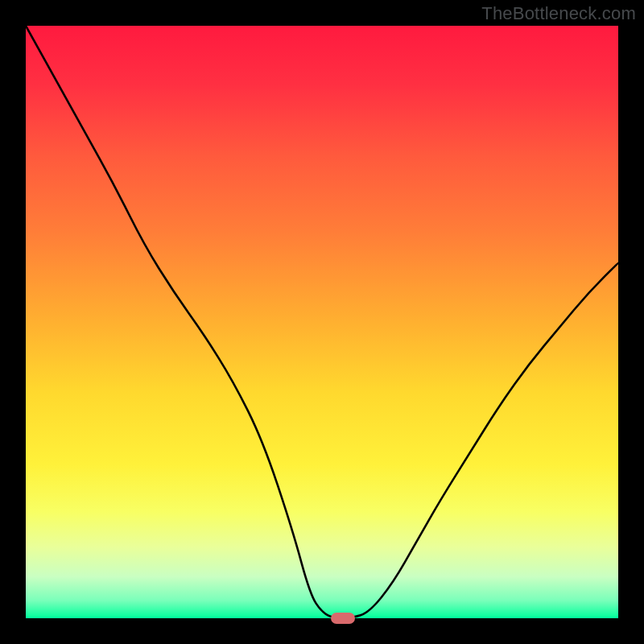 This screenshot has width=644, height=644. Describe the element at coordinates (559, 14) in the screenshot. I see `watermark-text: TheBottleneck.com` at that location.